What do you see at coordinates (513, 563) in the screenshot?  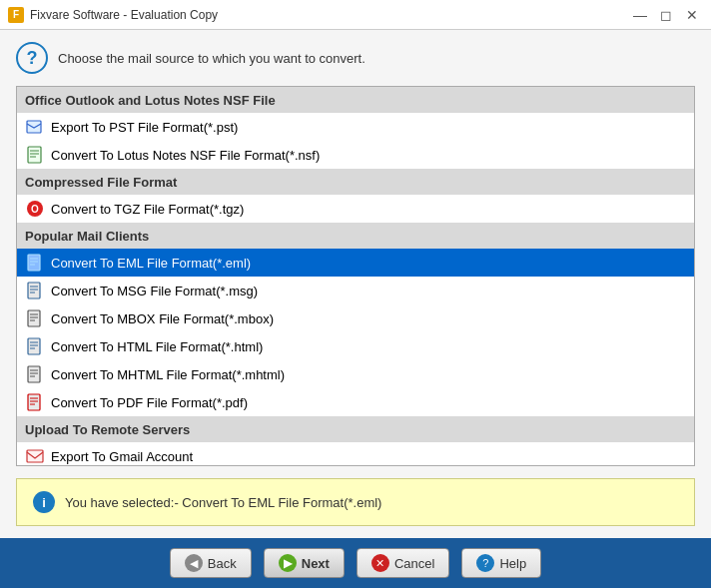 I see `help-label: Help` at bounding box center [513, 563].